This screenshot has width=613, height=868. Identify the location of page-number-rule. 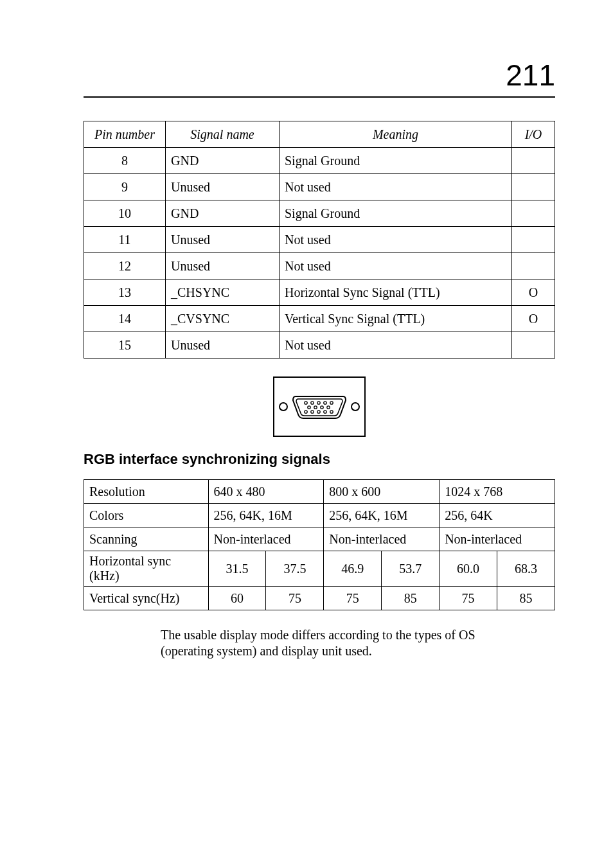
(319, 97).